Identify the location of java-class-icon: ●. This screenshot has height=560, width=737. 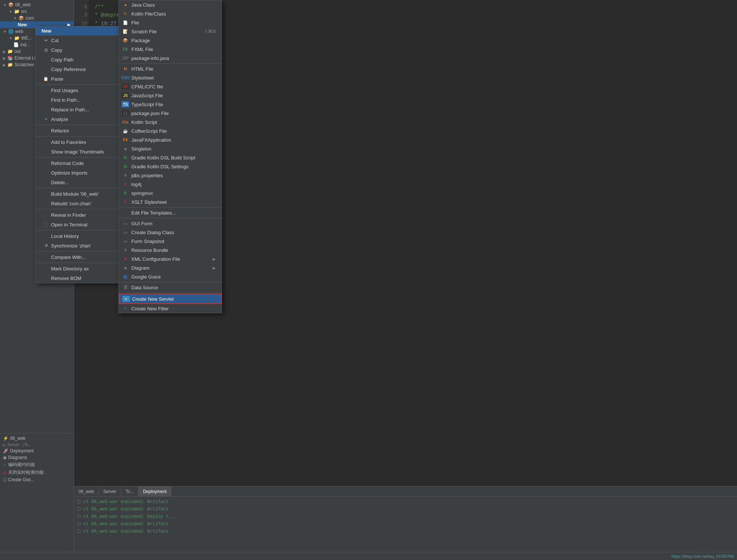
(125, 5).